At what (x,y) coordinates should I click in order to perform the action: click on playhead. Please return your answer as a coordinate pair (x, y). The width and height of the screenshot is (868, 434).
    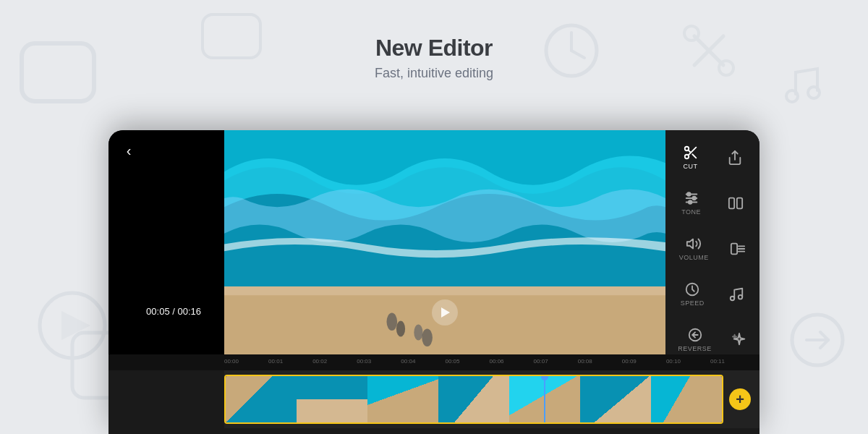
    Looking at the image, I should click on (545, 399).